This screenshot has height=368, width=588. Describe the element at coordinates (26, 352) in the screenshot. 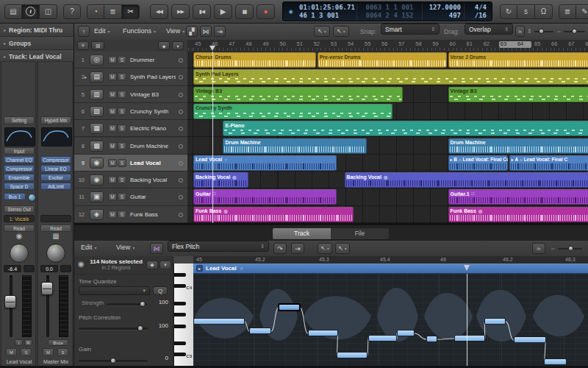

I see `solo-button: S` at that location.